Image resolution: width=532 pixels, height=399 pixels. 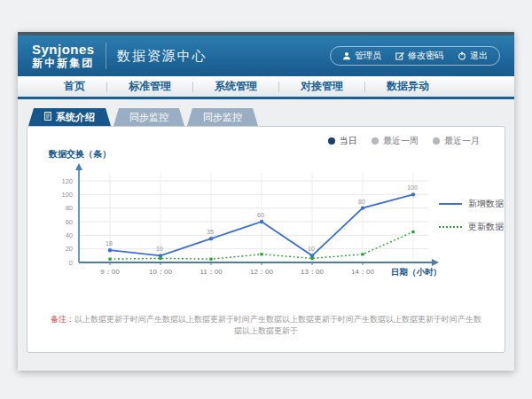 I want to click on y-tick-label: 100, so click(x=67, y=195).